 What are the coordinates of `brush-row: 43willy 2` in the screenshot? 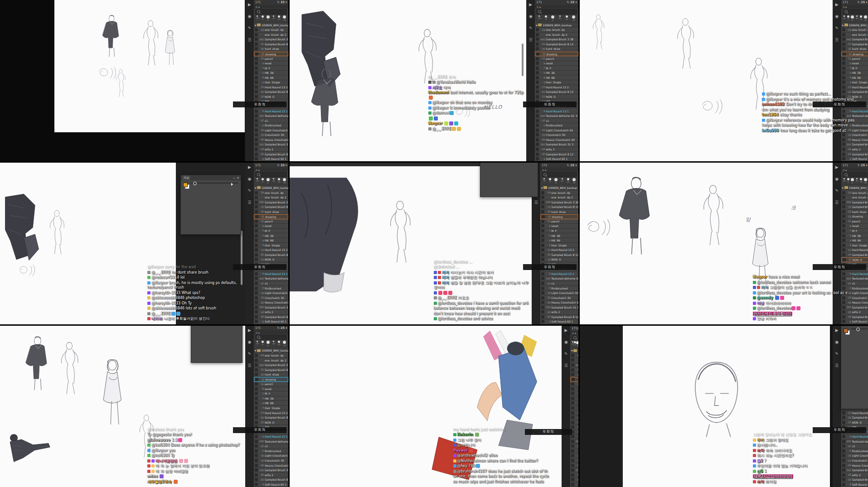 It's located at (574, 475).